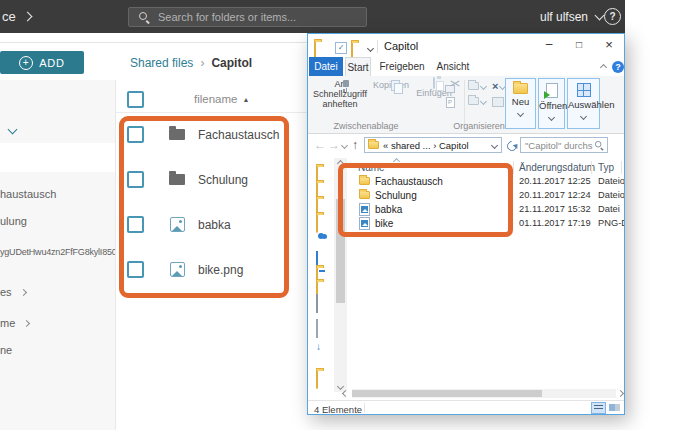  I want to click on clipboard-group-label: Zwischenablage, so click(366, 126).